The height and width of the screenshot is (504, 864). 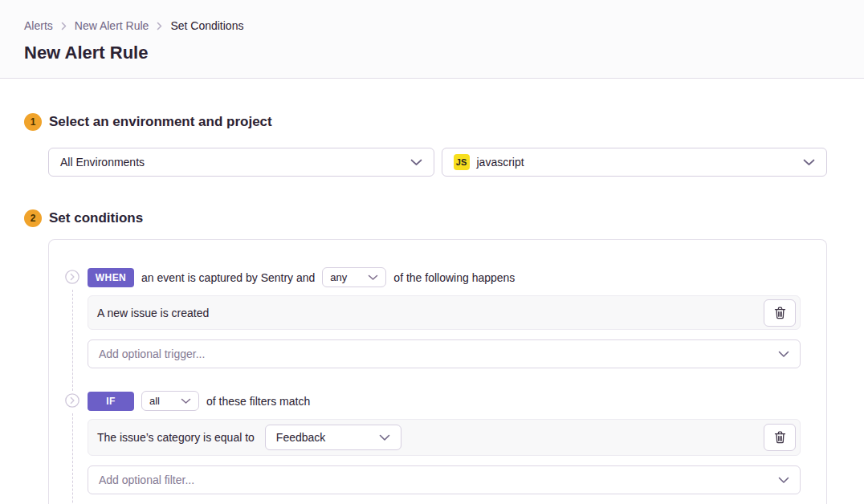 I want to click on add-optional-filter-select: Add optional filter..., so click(x=444, y=480).